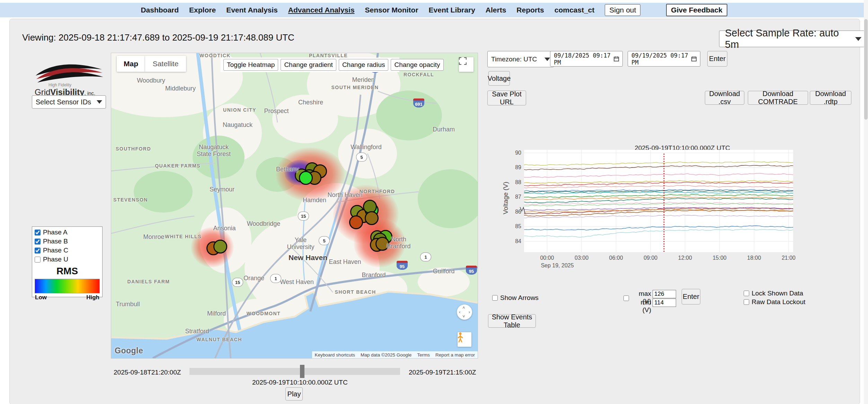  What do you see at coordinates (746, 302) in the screenshot?
I see `raw-data-lockout-input` at bounding box center [746, 302].